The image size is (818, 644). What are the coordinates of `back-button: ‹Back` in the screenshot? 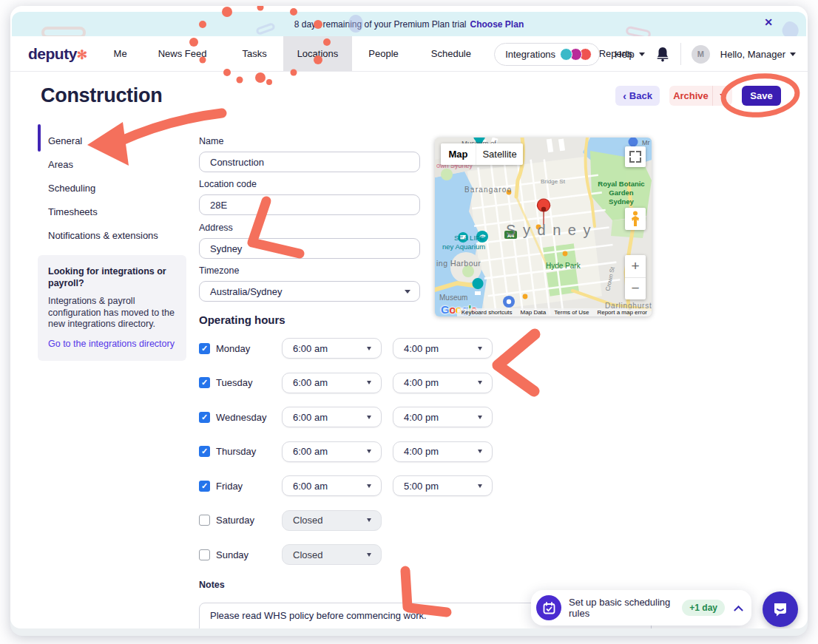 It's located at (638, 96).